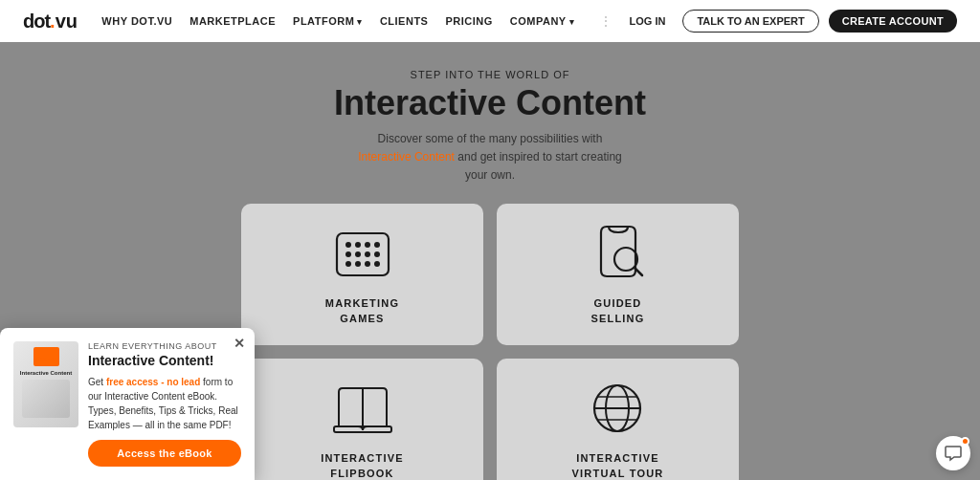  What do you see at coordinates (469, 21) in the screenshot?
I see `nav-pricing: PRICING` at bounding box center [469, 21].